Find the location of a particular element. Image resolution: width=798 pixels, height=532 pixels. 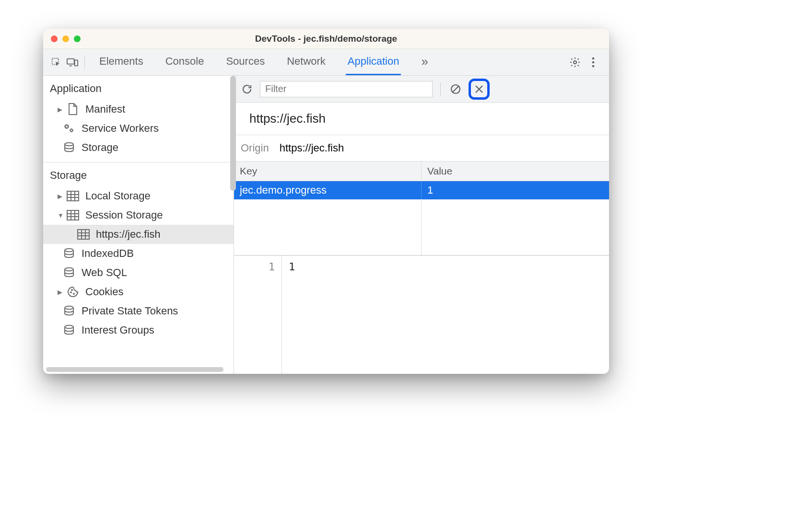

sidebar-item-service-workers: Service Workers is located at coordinates (138, 128).